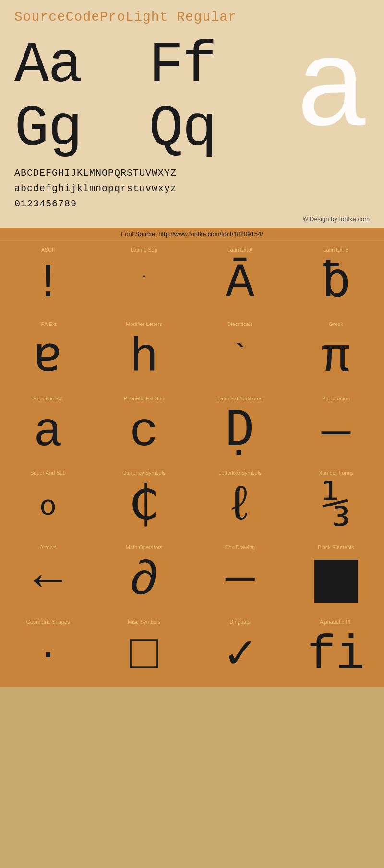 This screenshot has width=384, height=868. Describe the element at coordinates (48, 507) in the screenshot. I see `cell-glyph-superandsub: o` at that location.